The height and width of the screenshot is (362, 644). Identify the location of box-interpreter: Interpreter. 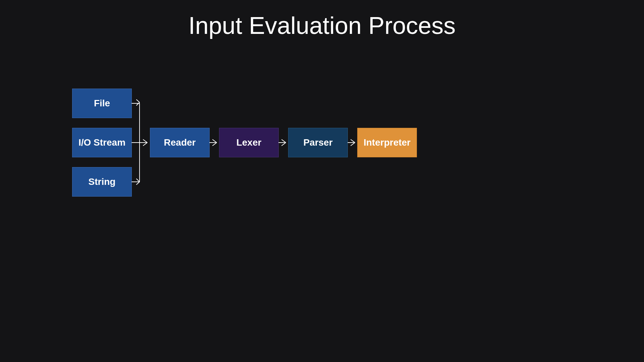
(387, 143).